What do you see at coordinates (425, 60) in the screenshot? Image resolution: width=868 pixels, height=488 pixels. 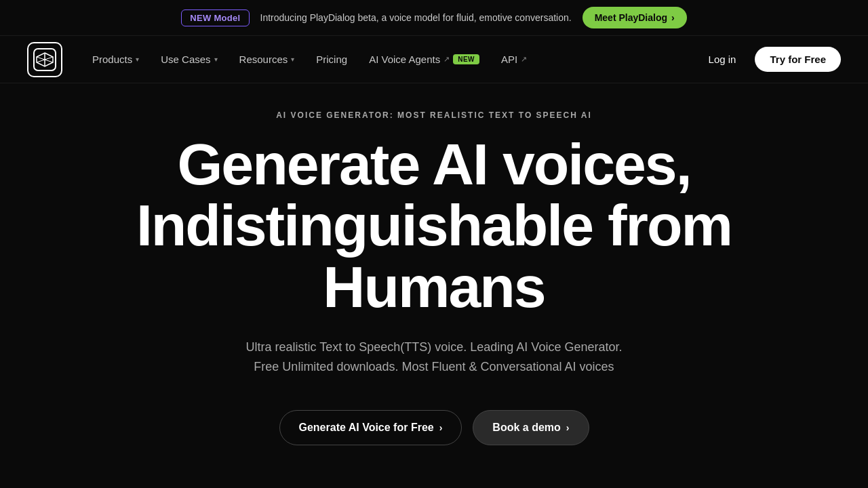 I see `nav-item-ai-voice-agents: AI Voice Agents ↗ NEW` at bounding box center [425, 60].